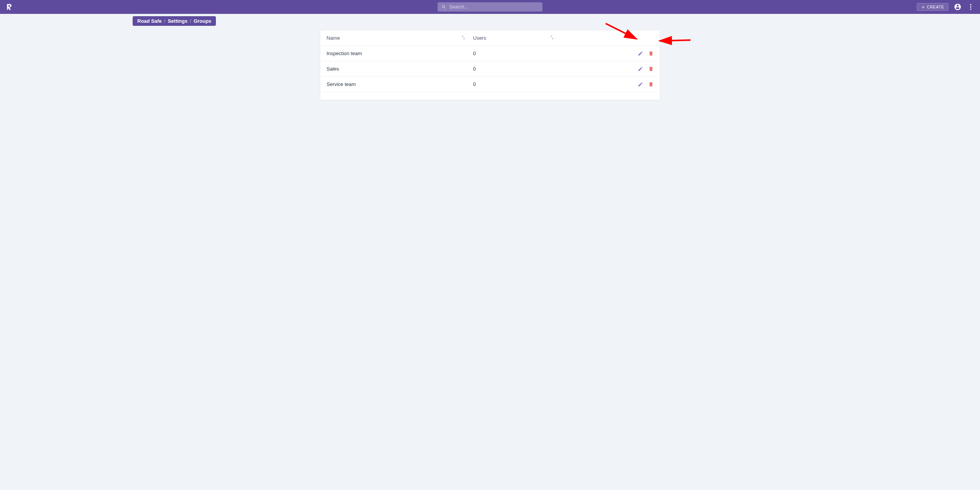  I want to click on search-input, so click(494, 7).